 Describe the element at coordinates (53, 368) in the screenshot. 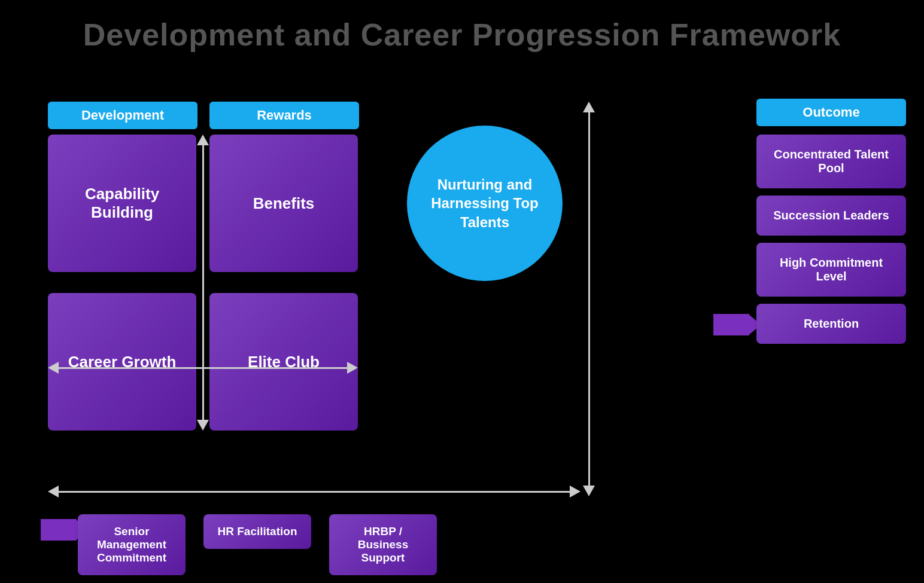

I see `arrow-left-head` at that location.